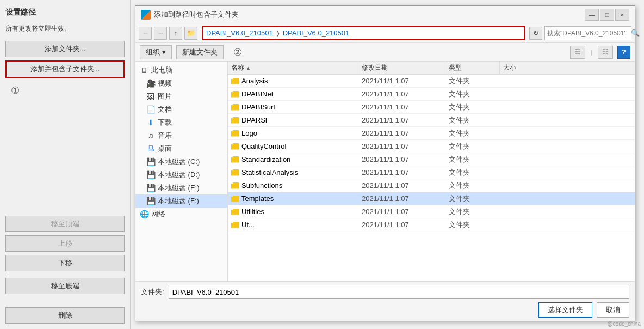 The width and height of the screenshot is (644, 329). Describe the element at coordinates (293, 68) in the screenshot. I see `col-header-name: 名称 ▲` at that location.